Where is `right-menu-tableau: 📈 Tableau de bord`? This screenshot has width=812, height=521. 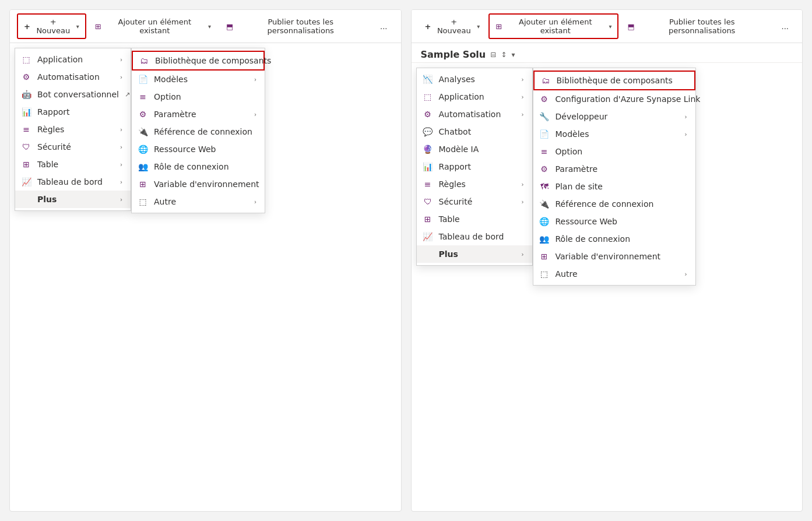
right-menu-tableau: 📈 Tableau de bord is located at coordinates (474, 237).